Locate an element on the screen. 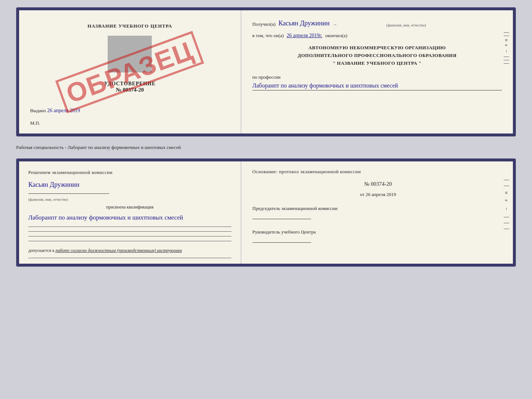 The height and width of the screenshot is (399, 532). vydano-line: Выдано 26 апреля 2019 is located at coordinates (130, 111).